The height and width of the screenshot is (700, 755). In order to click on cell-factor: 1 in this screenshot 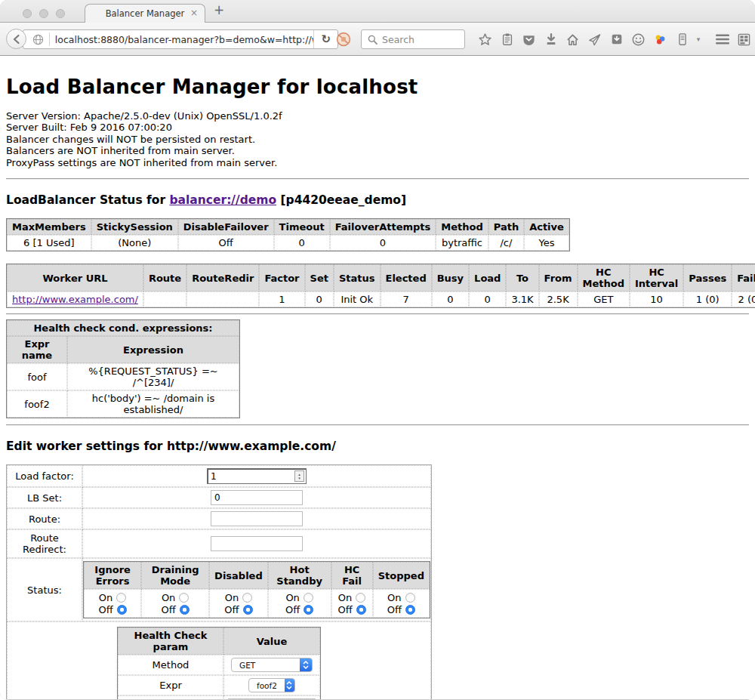, I will do `click(282, 299)`.